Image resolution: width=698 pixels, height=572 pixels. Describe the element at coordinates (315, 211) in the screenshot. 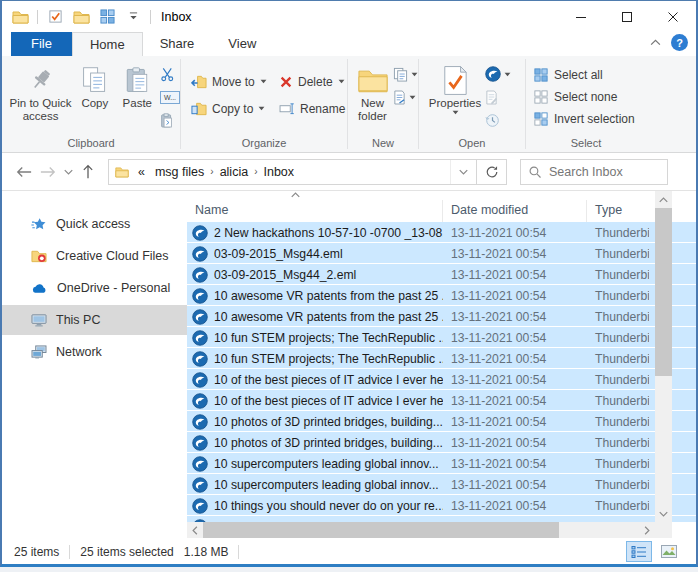

I see `column-header-name: Name` at that location.